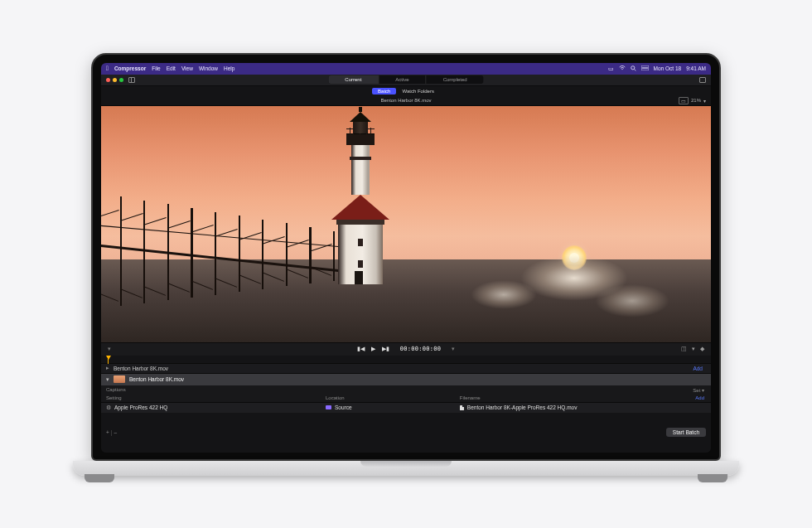 The image size is (812, 528). What do you see at coordinates (141, 368) in the screenshot?
I see `job-title: Benton Harbor 8K.mov` at bounding box center [141, 368].